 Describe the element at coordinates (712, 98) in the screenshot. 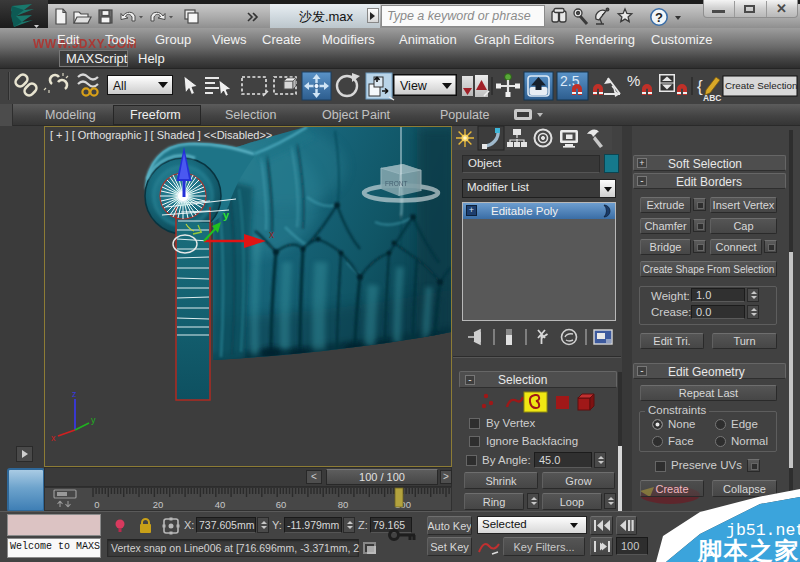

I see `svg-text: ABC` at that location.